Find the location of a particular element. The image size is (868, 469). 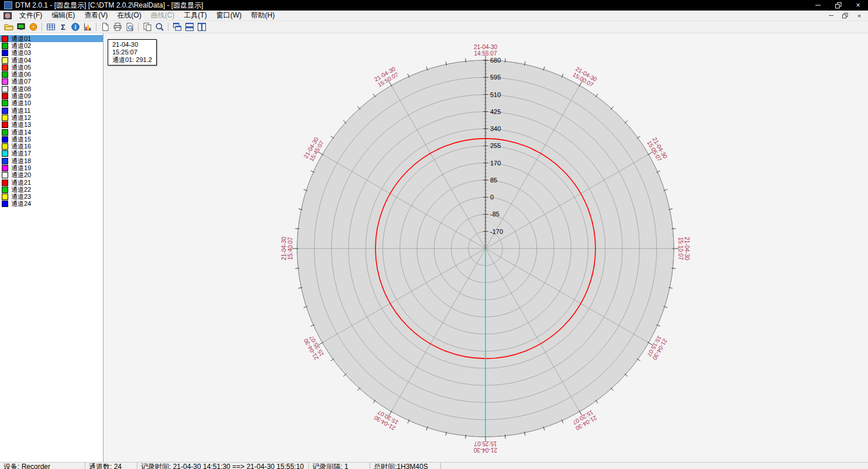

channel-item-24: 通道24 is located at coordinates (51, 204).